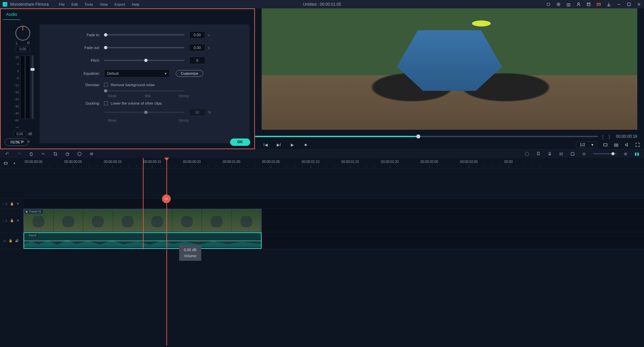  I want to click on menu-view: View, so click(104, 4).